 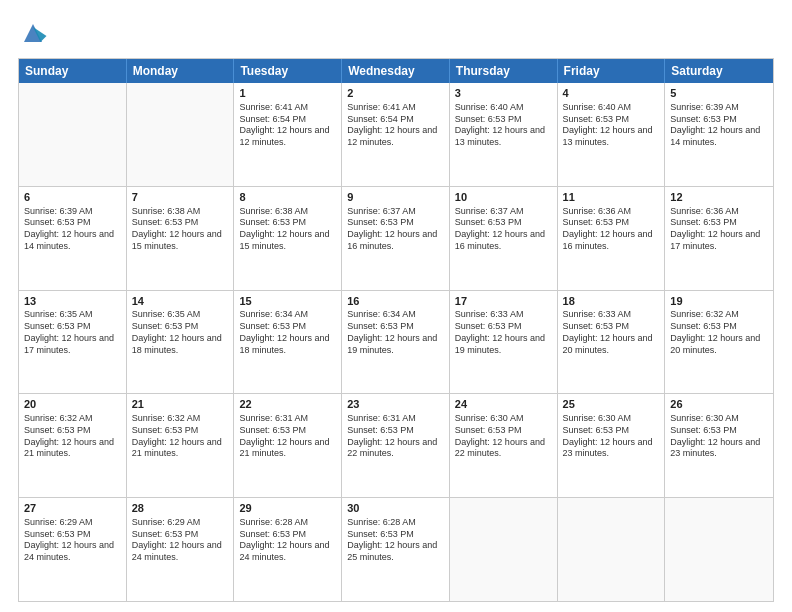 What do you see at coordinates (396, 550) in the screenshot?
I see `calendar-cell: 30 Sunrise: 6:28 AM Sunset: 6:53 PM Dayl…` at bounding box center [396, 550].